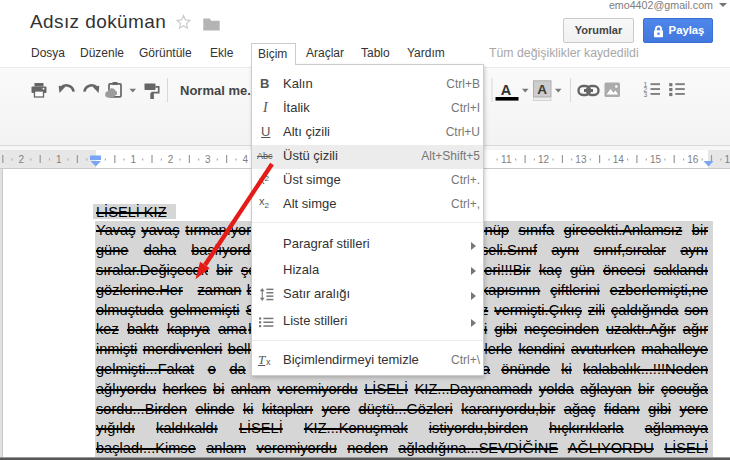 The height and width of the screenshot is (460, 730). What do you see at coordinates (581, 160) in the screenshot?
I see `svg-text: 13` at bounding box center [581, 160].